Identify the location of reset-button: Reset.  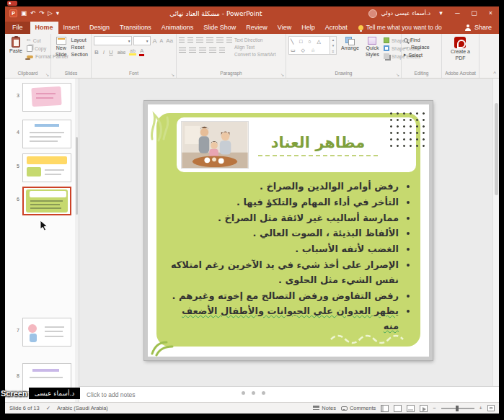
(81, 48).